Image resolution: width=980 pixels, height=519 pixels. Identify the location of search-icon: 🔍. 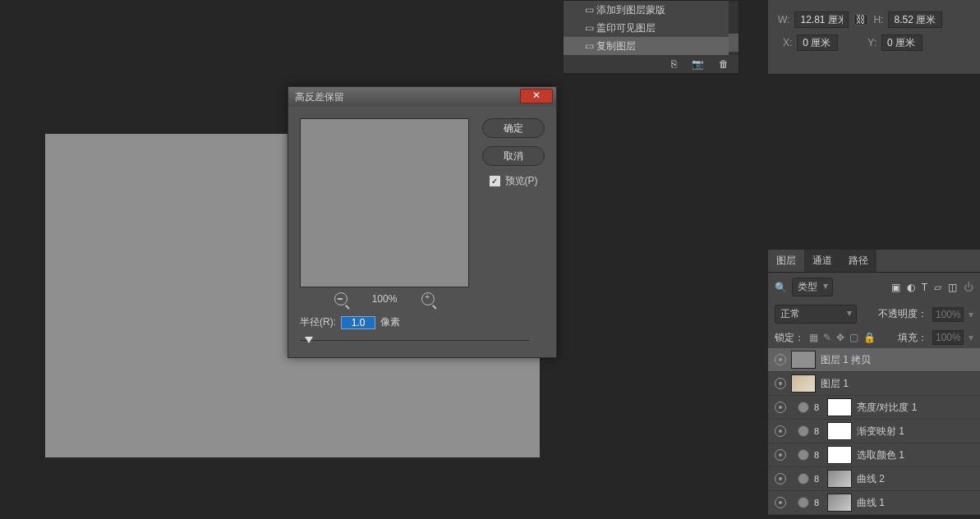
(780, 287).